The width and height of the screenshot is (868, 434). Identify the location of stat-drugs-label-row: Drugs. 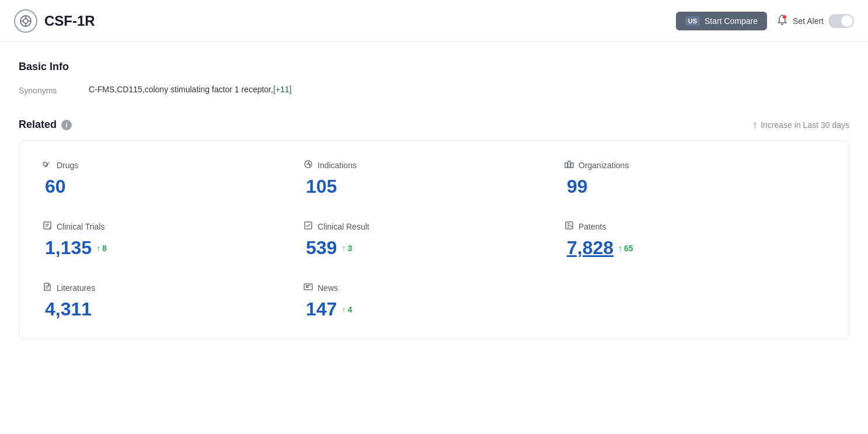
(173, 165).